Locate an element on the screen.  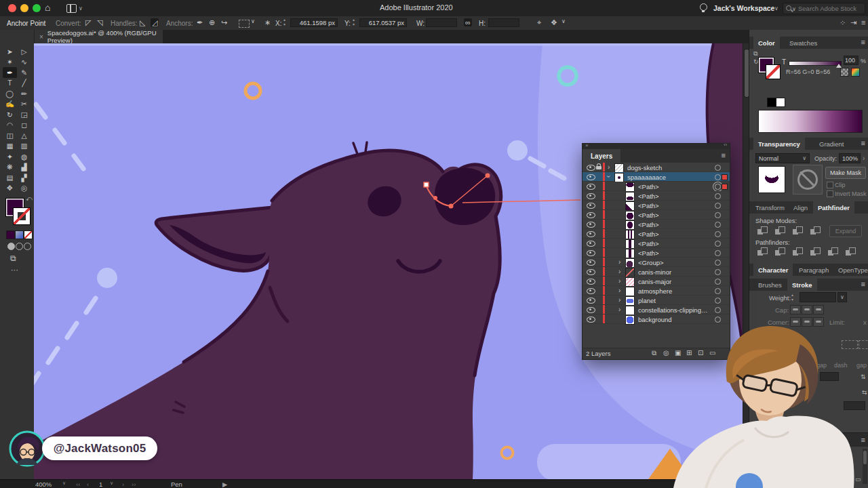
tab-pathfinder: Pathfinder is located at coordinates (834, 207).